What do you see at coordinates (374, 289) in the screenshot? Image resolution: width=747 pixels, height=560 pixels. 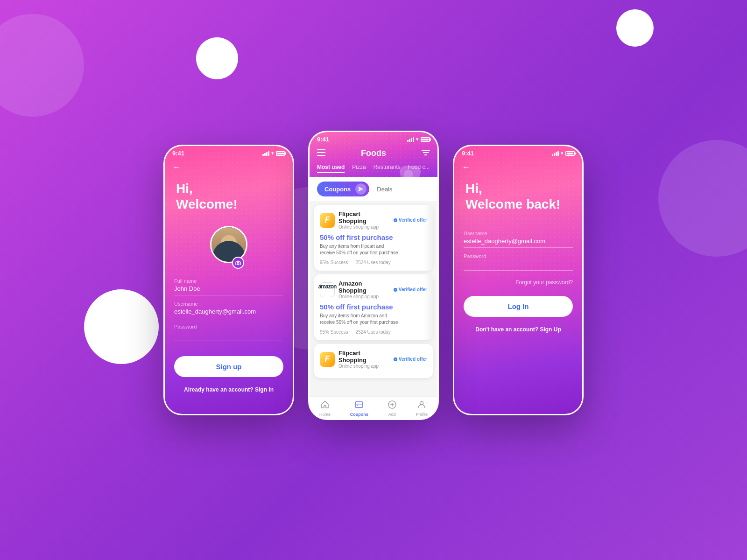 I see `coupon-header-2: amazon ⌒ Amazon Shopping Online shoping …` at bounding box center [374, 289].